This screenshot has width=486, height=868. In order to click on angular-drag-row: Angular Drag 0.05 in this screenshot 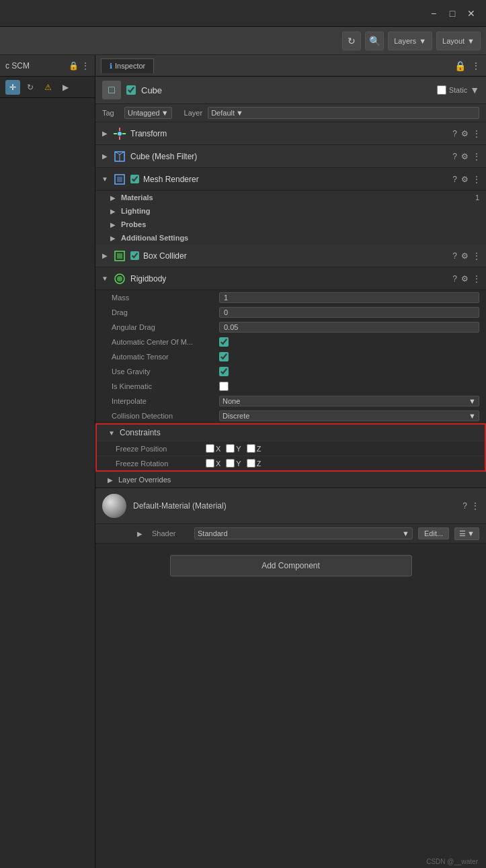, I will do `click(290, 327)`.